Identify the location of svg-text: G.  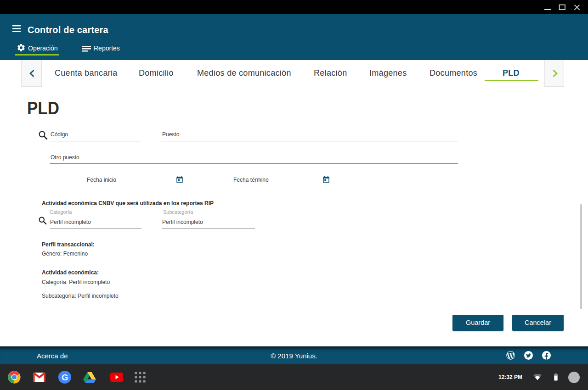
(65, 378).